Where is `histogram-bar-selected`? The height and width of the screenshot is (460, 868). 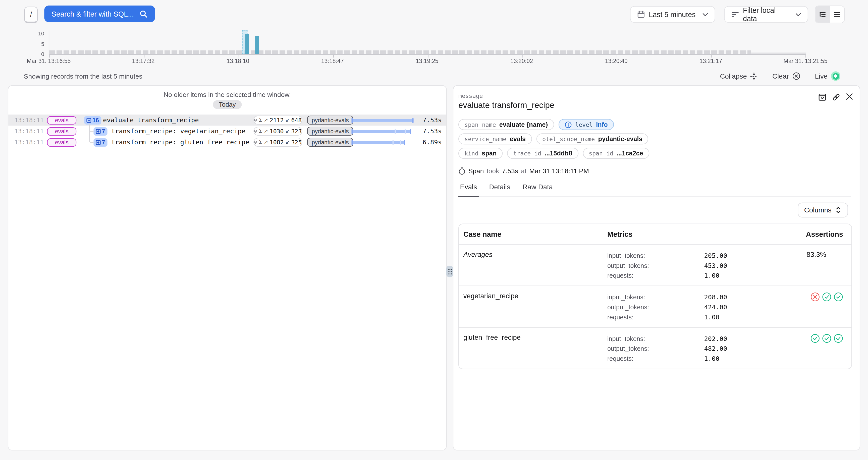 histogram-bar-selected is located at coordinates (247, 44).